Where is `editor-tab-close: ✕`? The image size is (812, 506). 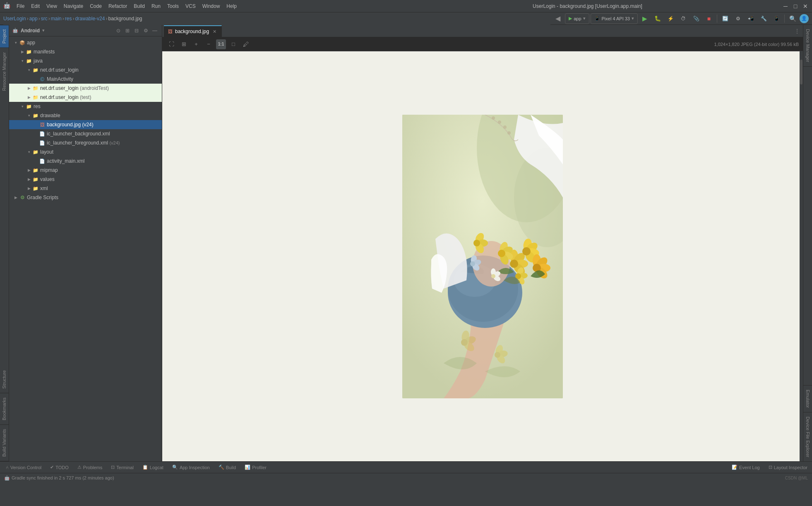 editor-tab-close: ✕ is located at coordinates (214, 31).